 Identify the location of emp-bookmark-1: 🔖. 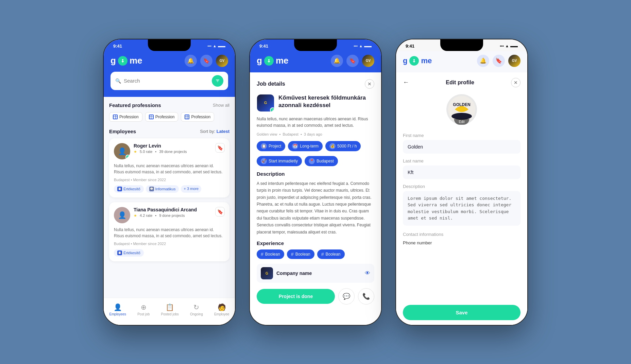
(220, 148).